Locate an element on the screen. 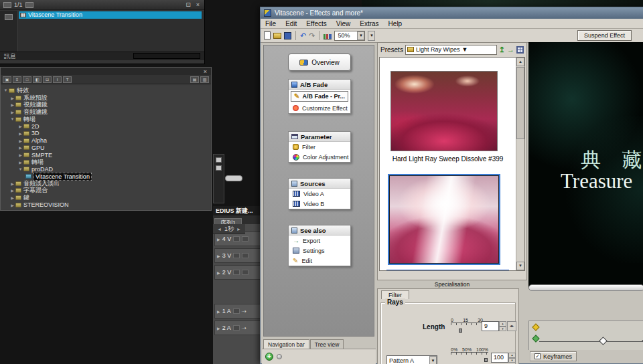  timeline-ruler: ◄ 1秒 ► is located at coordinates (229, 229).